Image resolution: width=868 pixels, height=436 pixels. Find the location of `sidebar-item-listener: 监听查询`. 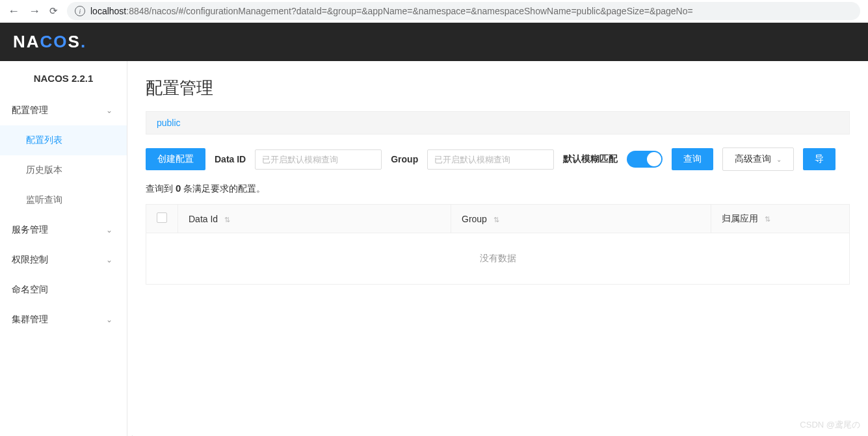

sidebar-item-listener: 监听查询 is located at coordinates (64, 200).